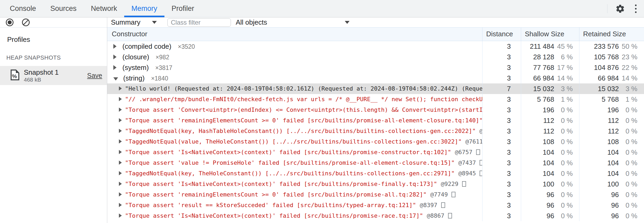 This screenshot has height=223, width=644. Describe the element at coordinates (375, 173) in the screenshot. I see `string-instance-row: "TaggedNotEqual(key, TheHoleConstant()) …` at that location.